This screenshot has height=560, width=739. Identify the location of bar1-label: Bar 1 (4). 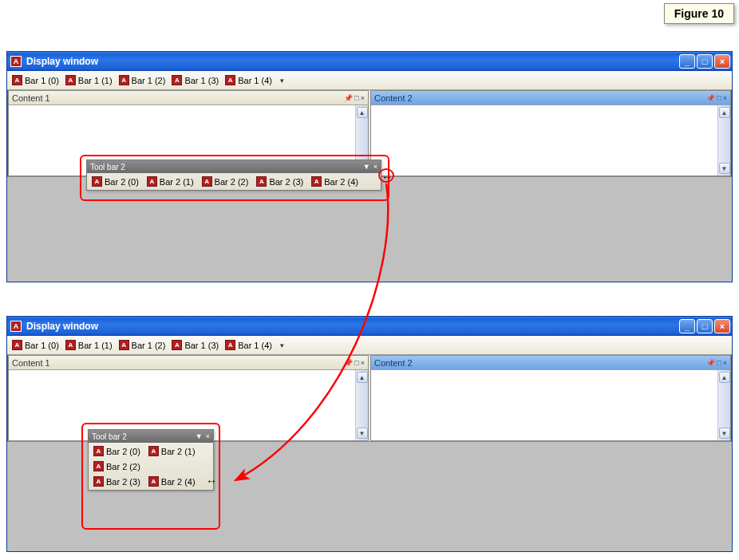
(255, 81).